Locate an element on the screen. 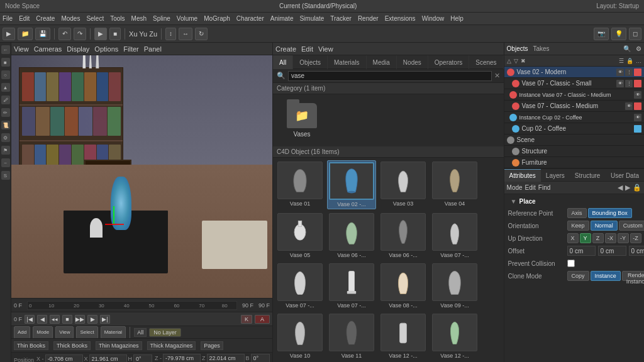 The height and width of the screenshot is (362, 644). sidebar-icon-8: ⚙ is located at coordinates (6, 138).